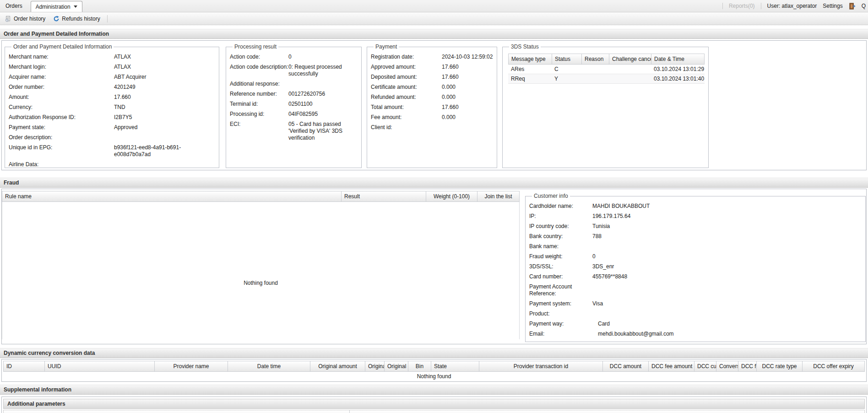 The height and width of the screenshot is (413, 868). Describe the element at coordinates (24, 366) in the screenshot. I see `column-header: ID` at that location.